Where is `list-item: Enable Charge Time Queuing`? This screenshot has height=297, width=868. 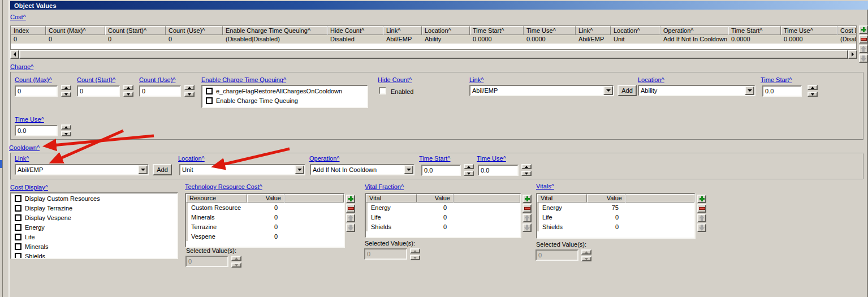
list-item: Enable Charge Time Queuing is located at coordinates (285, 101).